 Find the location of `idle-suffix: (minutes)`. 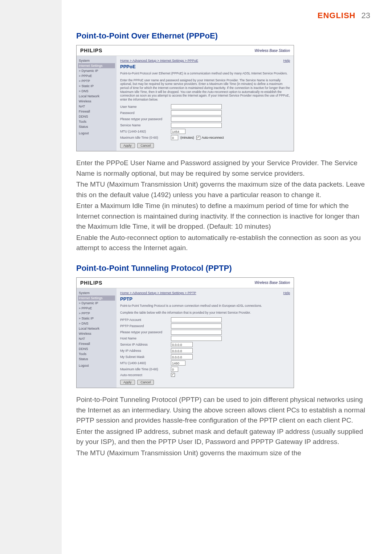

idle-suffix: (minutes) is located at coordinates (187, 138).